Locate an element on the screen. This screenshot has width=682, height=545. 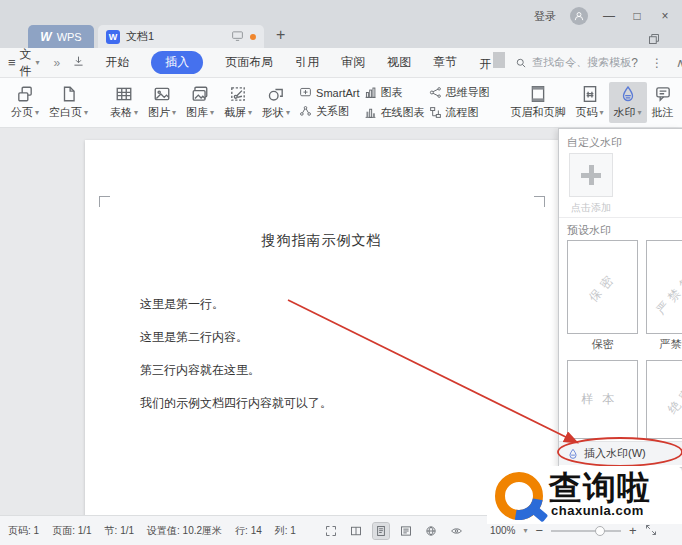
page-break-button: 分页▾ is located at coordinates (25, 102).